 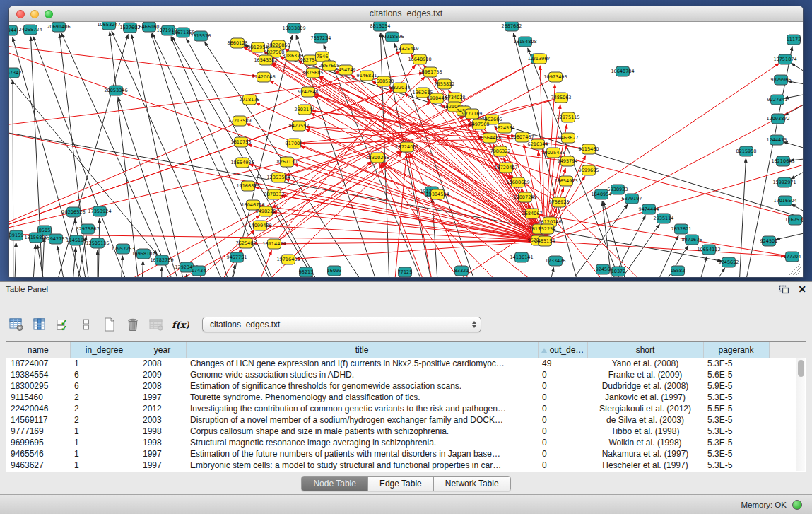 I want to click on graph-node: 917004, so click(x=294, y=144).